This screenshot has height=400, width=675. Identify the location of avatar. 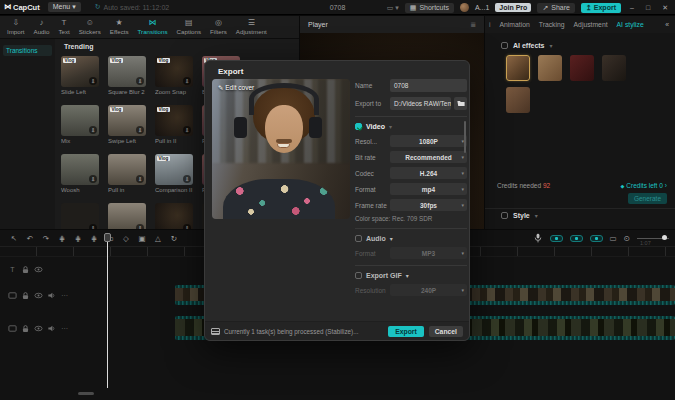
(464, 8).